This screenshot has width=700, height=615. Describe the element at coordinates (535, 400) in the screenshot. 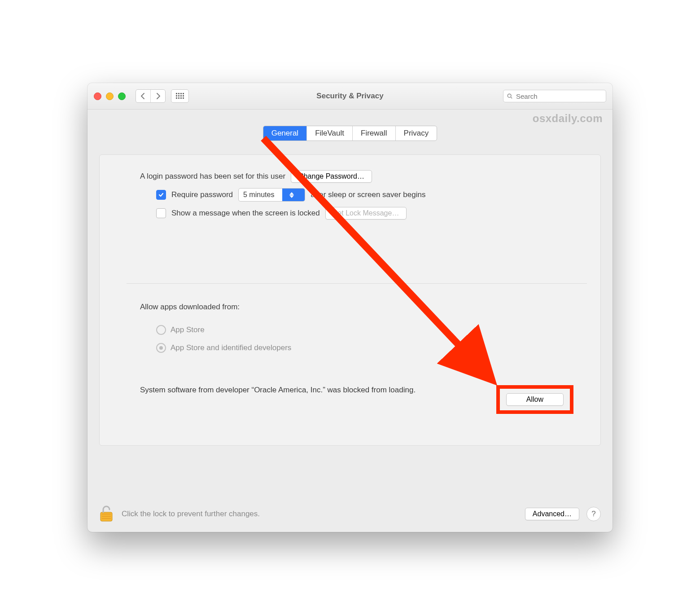

I see `allow-button: Allow` at that location.